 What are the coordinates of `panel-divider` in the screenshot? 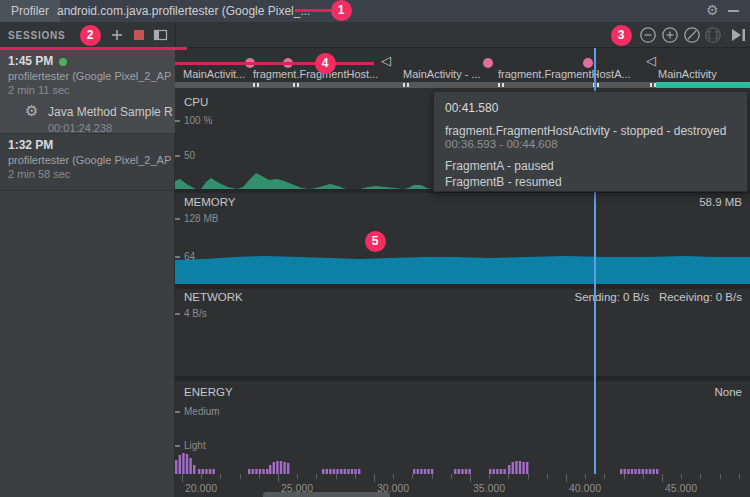 It's located at (176, 35).